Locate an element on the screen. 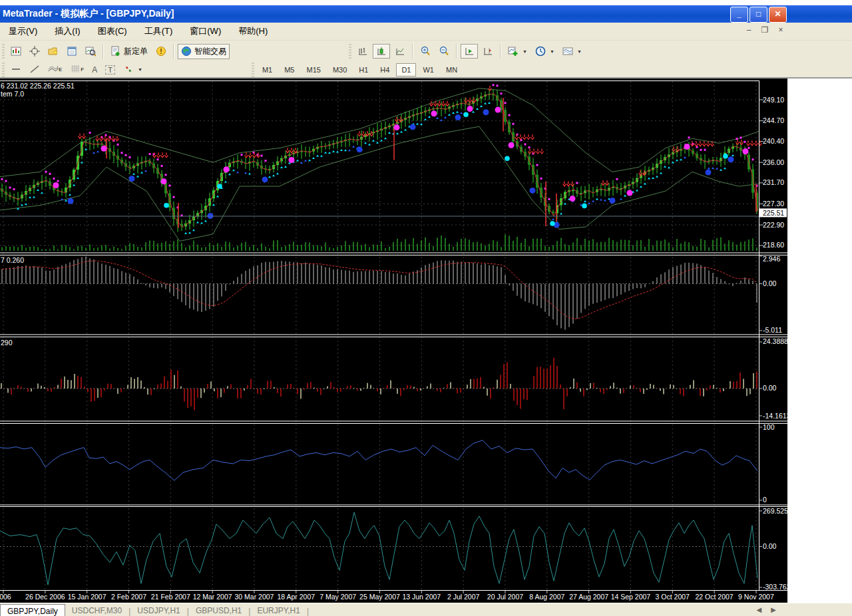  mdi-minimize-button: – is located at coordinates (749, 31).